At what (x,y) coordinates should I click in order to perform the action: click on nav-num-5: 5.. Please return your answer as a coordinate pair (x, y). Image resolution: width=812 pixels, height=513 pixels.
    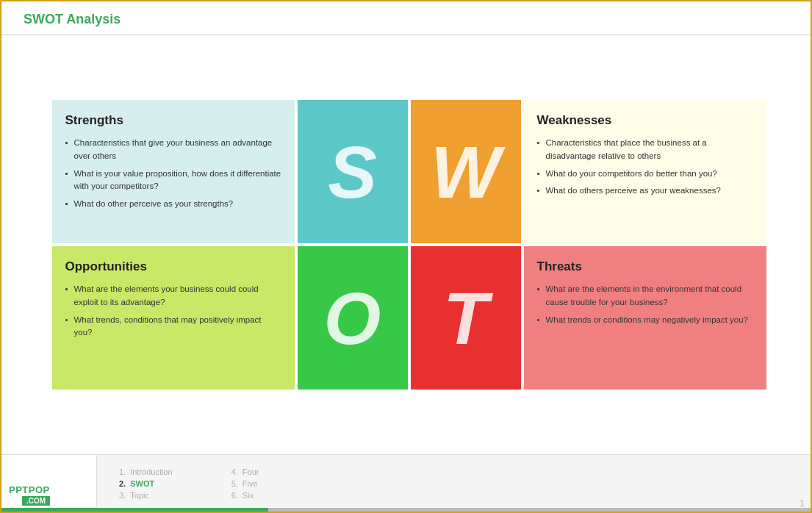
    Looking at the image, I should click on (235, 484).